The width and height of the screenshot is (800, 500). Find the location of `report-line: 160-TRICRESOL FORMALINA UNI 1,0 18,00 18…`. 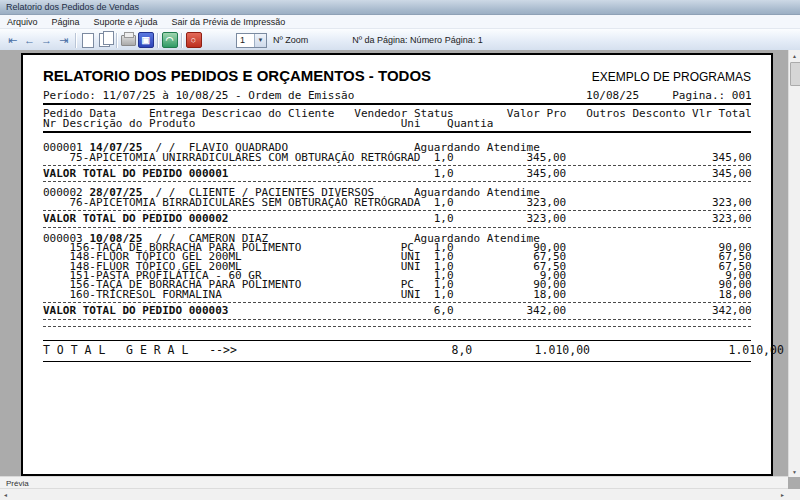

report-line: 160-TRICRESOL FORMALINA UNI 1,0 18,00 18… is located at coordinates (397, 294).